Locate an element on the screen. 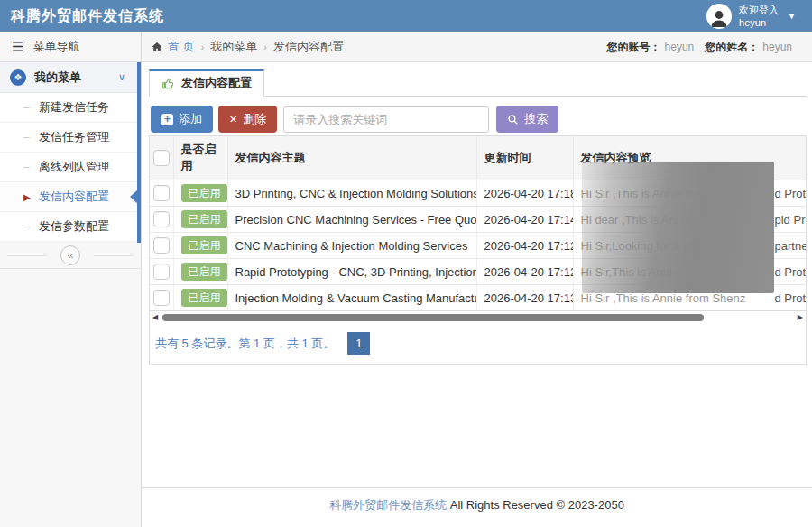 The height and width of the screenshot is (527, 812). select-all-checkbox is located at coordinates (161, 158).